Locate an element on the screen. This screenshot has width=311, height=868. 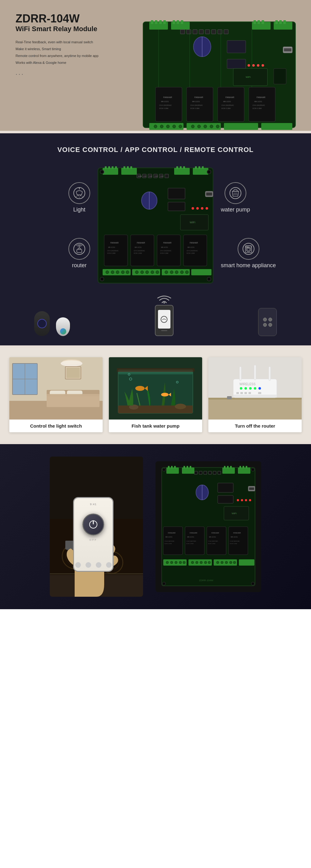
feature-list: Real-Time feedback, even with local manu… is located at coordinates (57, 53).